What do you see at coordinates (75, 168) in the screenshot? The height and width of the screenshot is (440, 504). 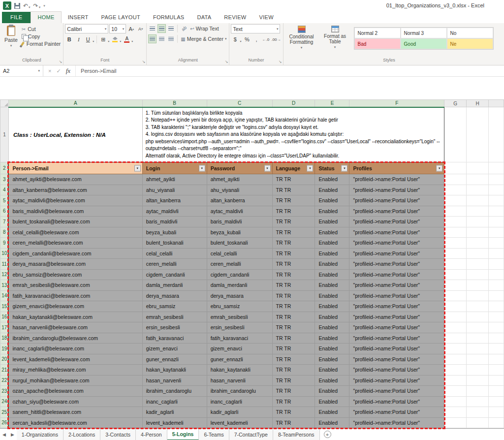 I see `table-header-person-email: Person->Email▼` at bounding box center [75, 168].